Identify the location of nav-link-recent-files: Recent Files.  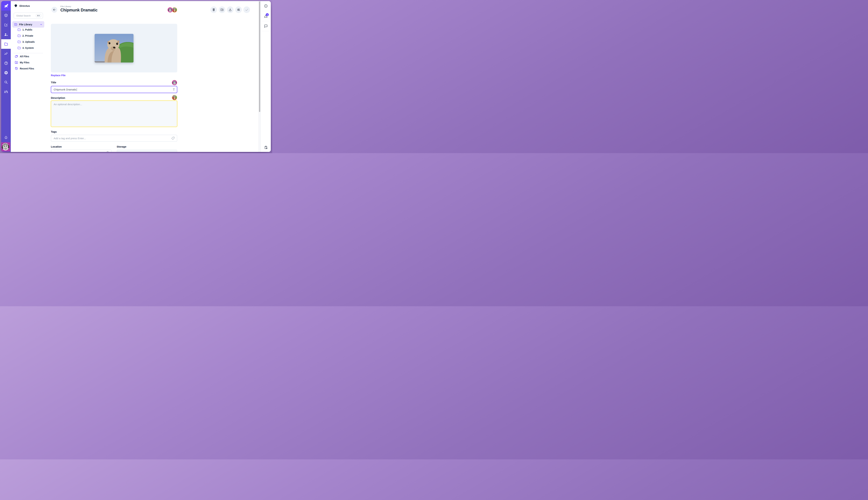
(28, 69).